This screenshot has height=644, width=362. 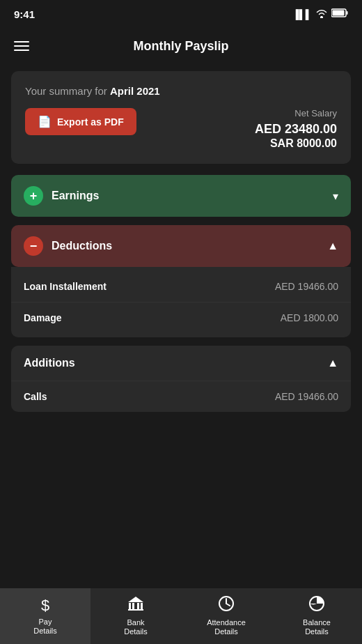 What do you see at coordinates (24, 14) in the screenshot?
I see `status-time: 9:41` at bounding box center [24, 14].